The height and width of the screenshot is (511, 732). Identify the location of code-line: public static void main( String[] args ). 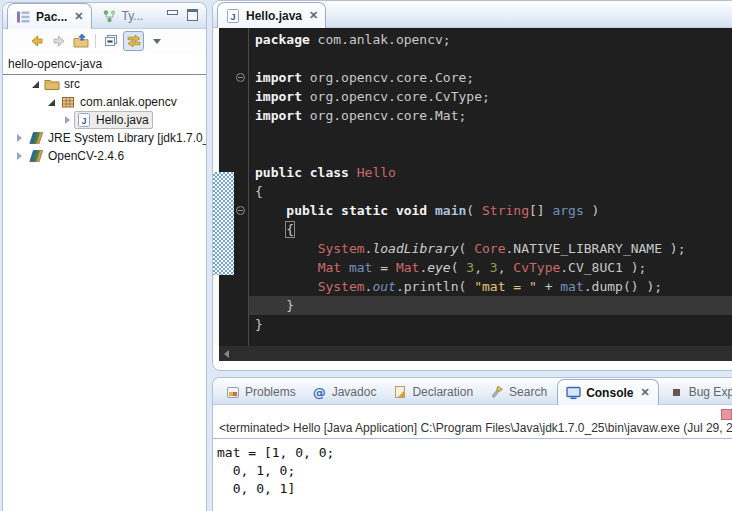
(490, 210).